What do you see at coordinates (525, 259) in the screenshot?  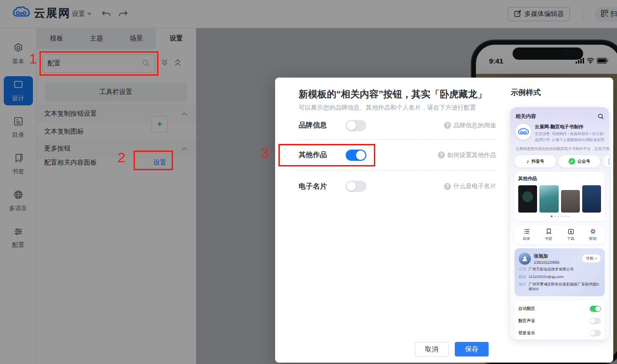 I see `avatar` at bounding box center [525, 259].